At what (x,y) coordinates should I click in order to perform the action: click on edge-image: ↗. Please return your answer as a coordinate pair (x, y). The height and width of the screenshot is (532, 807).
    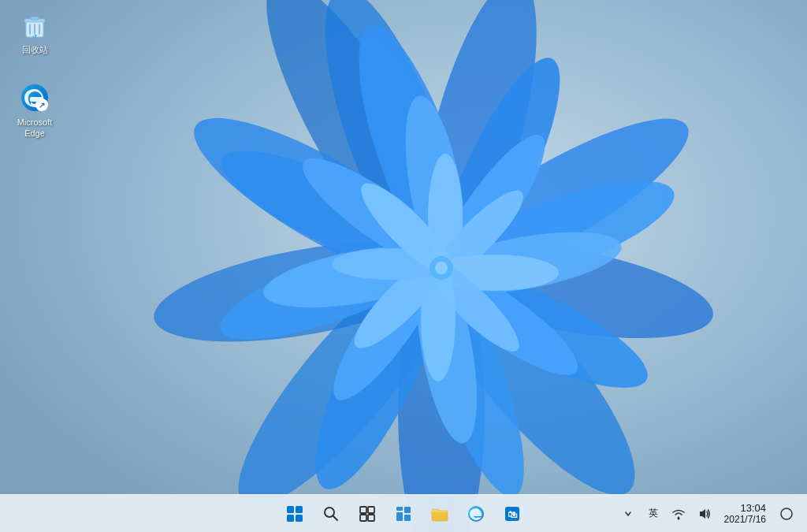
    Looking at the image, I should click on (35, 98).